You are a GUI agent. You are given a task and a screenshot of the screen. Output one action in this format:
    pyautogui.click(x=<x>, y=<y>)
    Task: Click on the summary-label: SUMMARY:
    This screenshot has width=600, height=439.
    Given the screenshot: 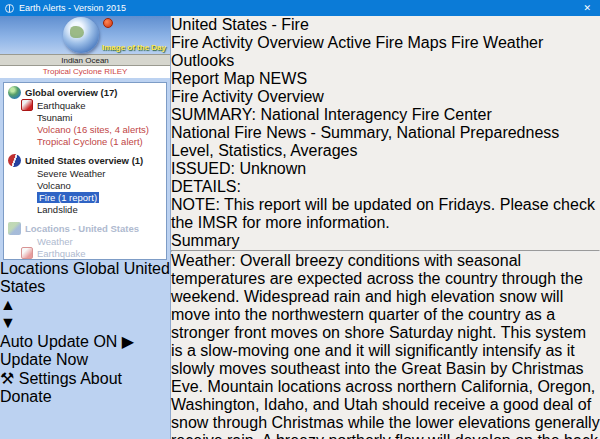 What is the action you would take?
    pyautogui.click(x=214, y=114)
    